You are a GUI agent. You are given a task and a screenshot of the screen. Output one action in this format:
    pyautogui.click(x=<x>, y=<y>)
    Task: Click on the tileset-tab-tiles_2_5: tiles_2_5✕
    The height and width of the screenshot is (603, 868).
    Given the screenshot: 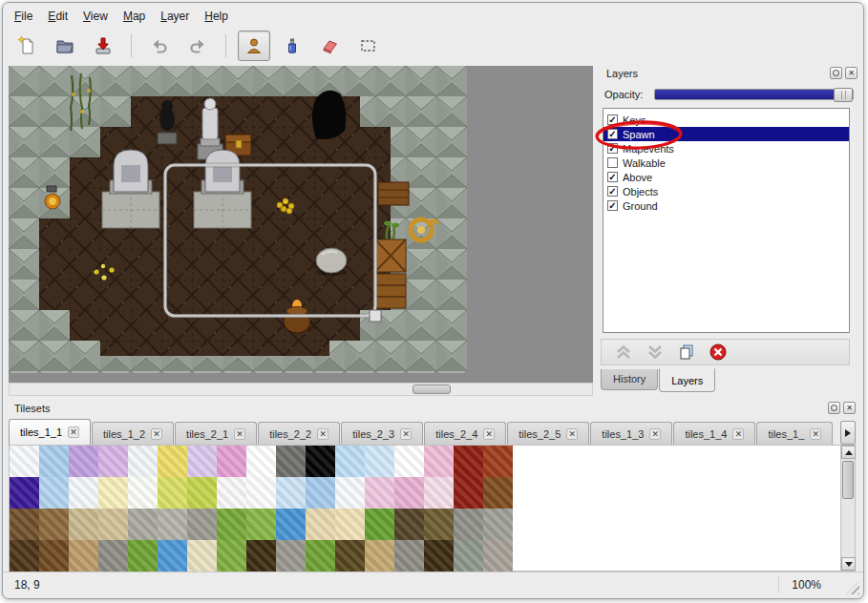 What is the action you would take?
    pyautogui.click(x=548, y=433)
    